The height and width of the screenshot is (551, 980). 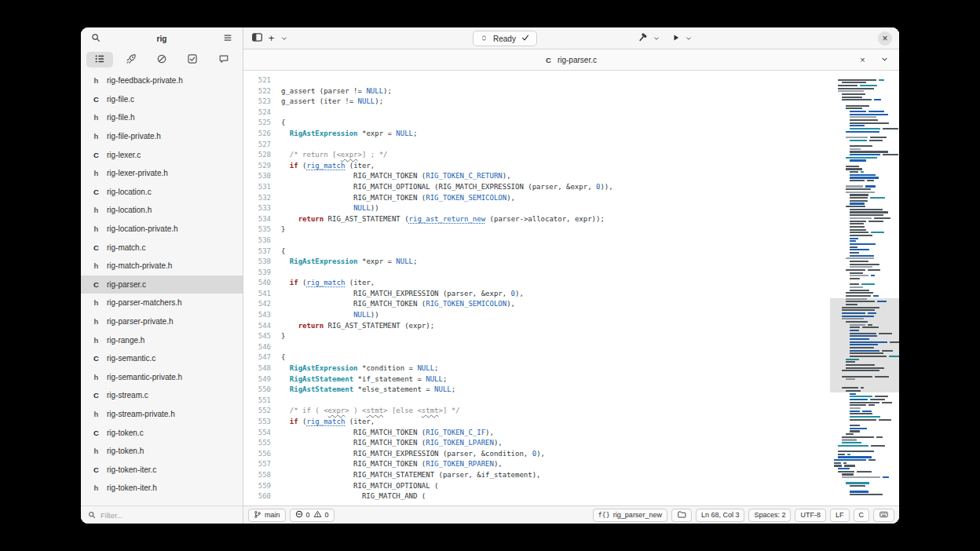 I want to click on file-row: hrig-file.h, so click(x=162, y=118).